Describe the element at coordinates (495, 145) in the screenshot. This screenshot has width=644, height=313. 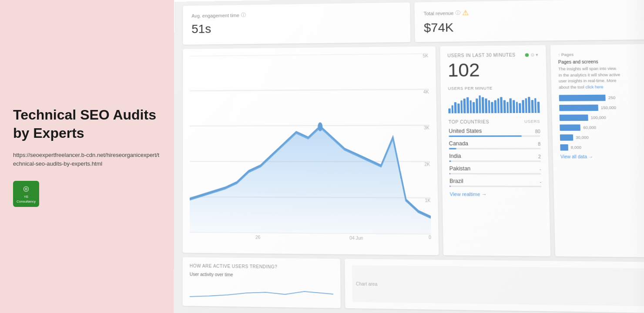
I see `country-row: Canada 8` at that location.